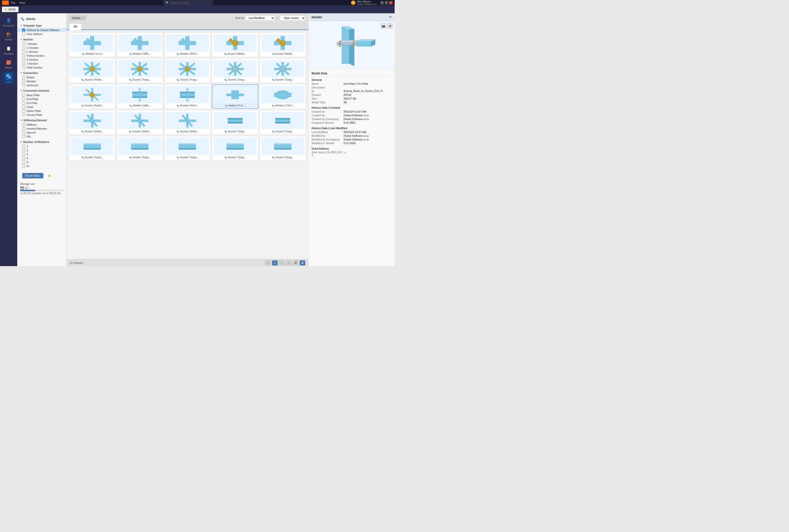  I want to click on search-bar: 🔍, so click(188, 3).